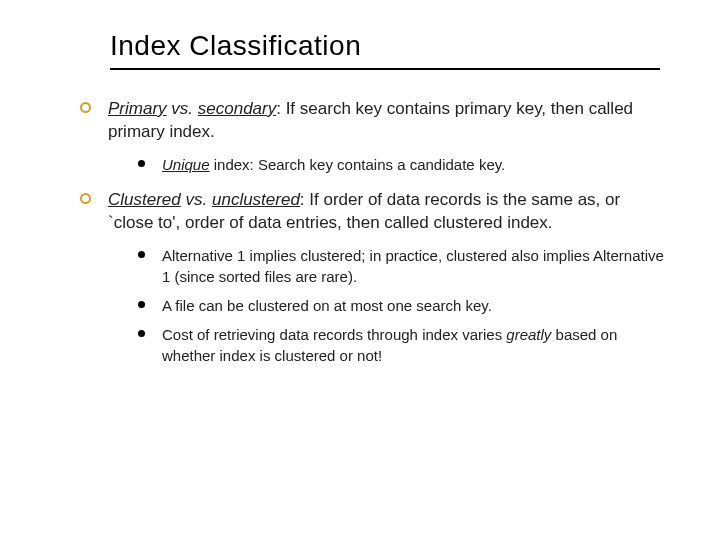 The width and height of the screenshot is (720, 540). Describe the element at coordinates (334, 164) in the screenshot. I see `bullet-text: Unique index: Search key contains a cand…` at that location.